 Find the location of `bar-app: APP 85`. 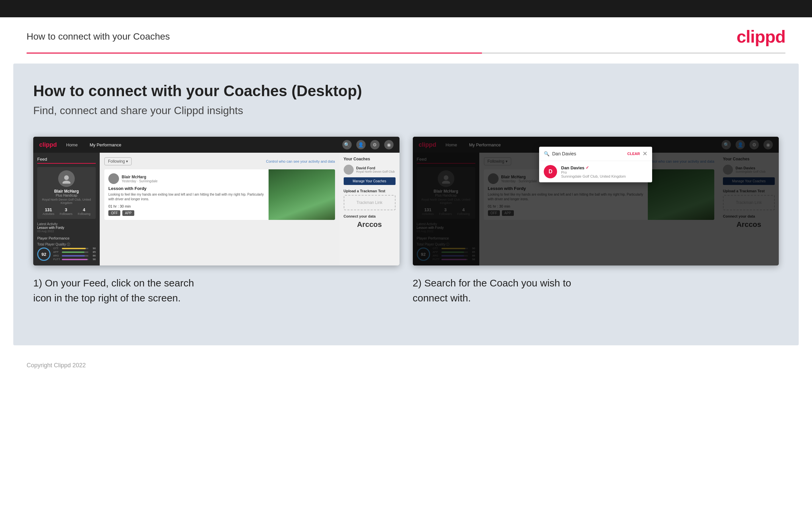

bar-app: APP 85 is located at coordinates (75, 252).